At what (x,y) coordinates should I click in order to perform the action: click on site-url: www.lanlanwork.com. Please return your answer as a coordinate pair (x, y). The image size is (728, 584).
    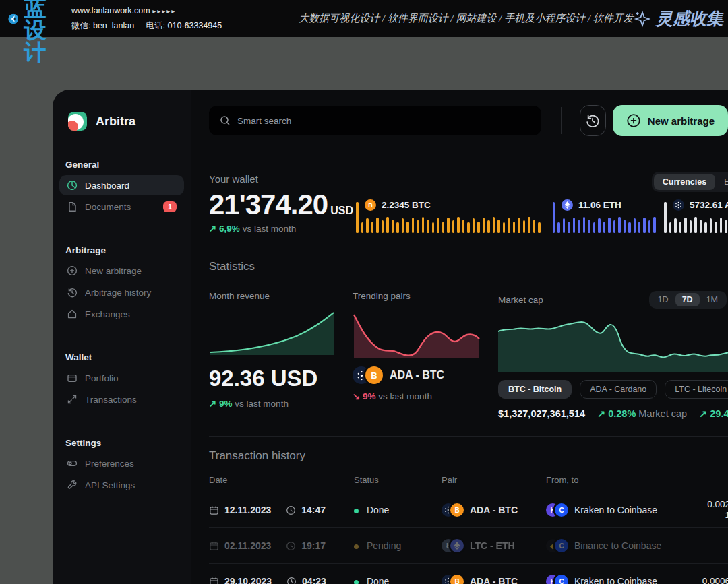
    Looking at the image, I should click on (111, 11).